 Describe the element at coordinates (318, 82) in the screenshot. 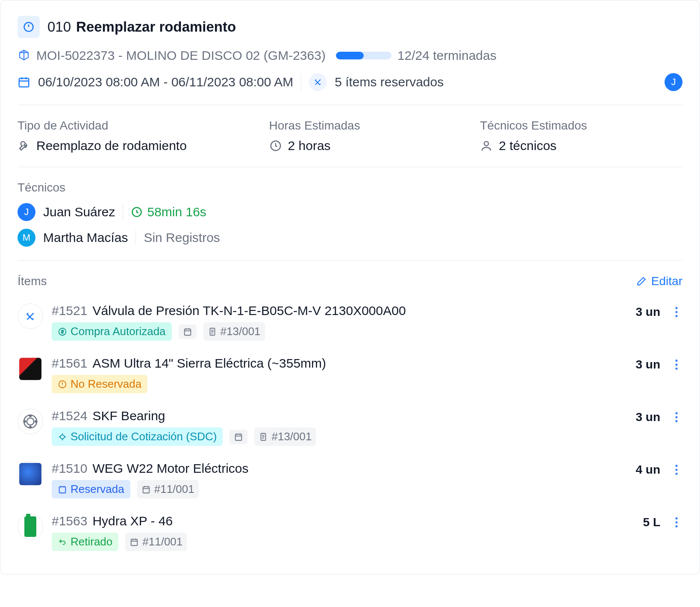

I see `tools-icon` at that location.